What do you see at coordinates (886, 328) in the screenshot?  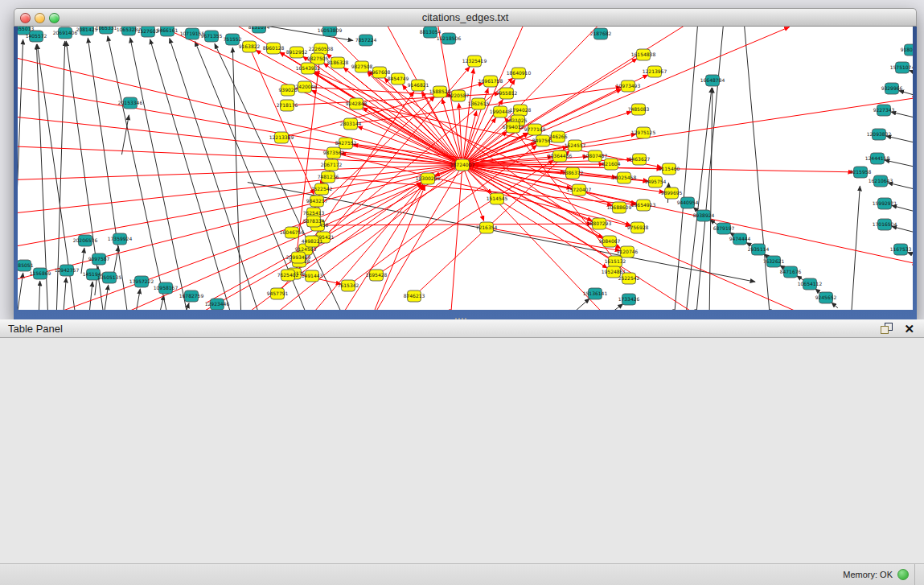 I see `float-panel-icon` at bounding box center [886, 328].